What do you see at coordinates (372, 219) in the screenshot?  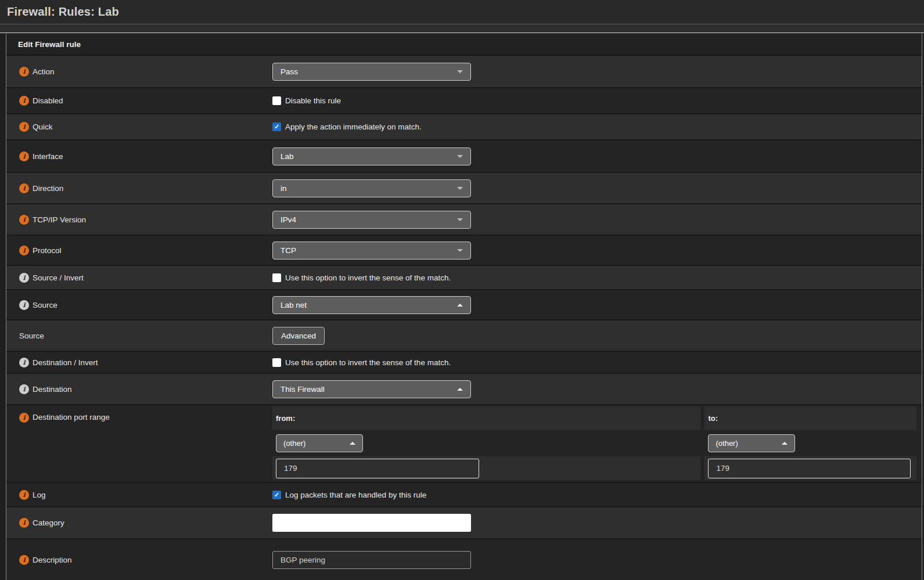 I see `tcpip-version-select: IPv4` at bounding box center [372, 219].